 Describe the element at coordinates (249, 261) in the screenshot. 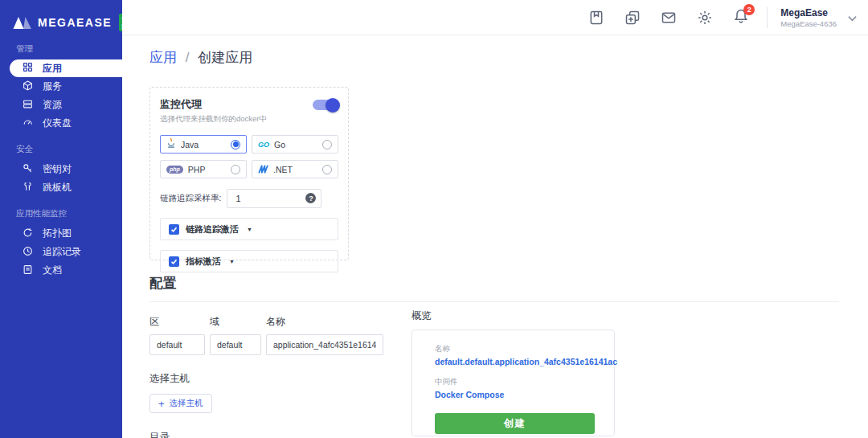

I see `metrics-enable-row: 指标激活 ▼` at that location.